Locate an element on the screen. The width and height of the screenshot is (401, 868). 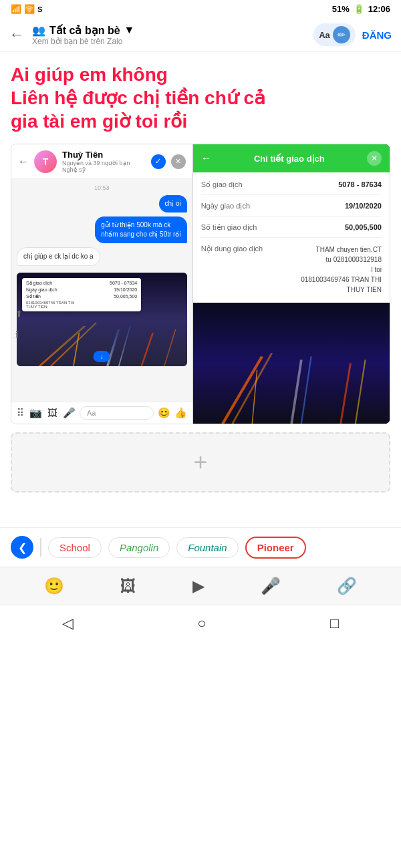
receipt-value-3: THAM chuyen tien.CTtu 0281000312918l toi… is located at coordinates (341, 270).